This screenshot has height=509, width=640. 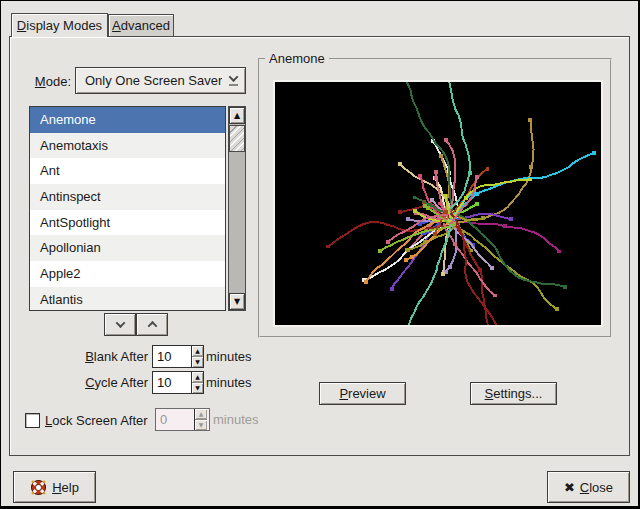 What do you see at coordinates (237, 116) in the screenshot?
I see `scroll-up-icon: ▲` at bounding box center [237, 116].